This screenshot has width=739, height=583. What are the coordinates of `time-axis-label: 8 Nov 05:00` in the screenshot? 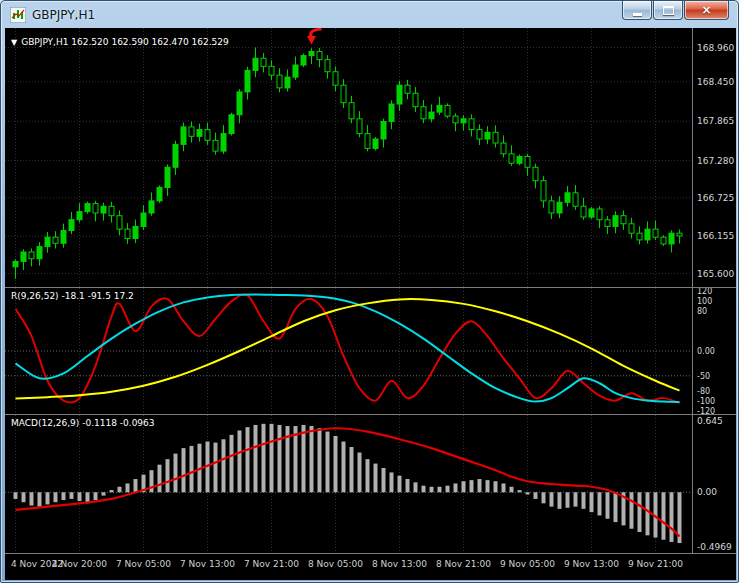 It's located at (336, 564).